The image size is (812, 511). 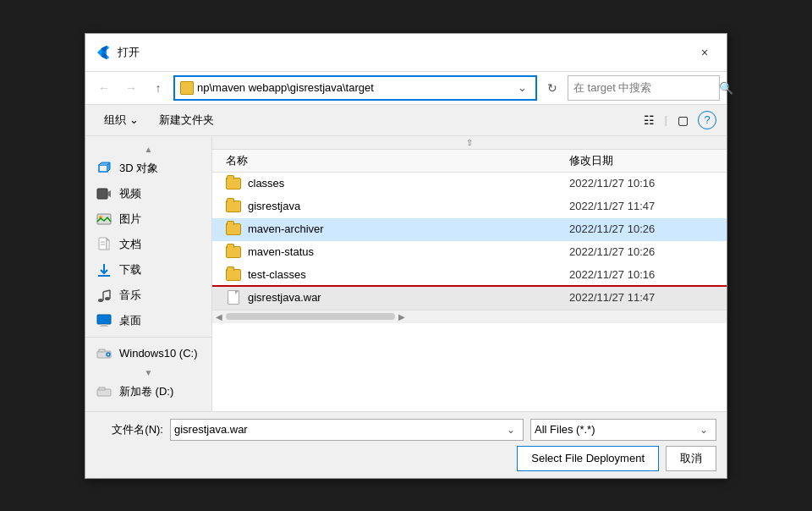 I want to click on file-name: test-classes, so click(x=405, y=274).